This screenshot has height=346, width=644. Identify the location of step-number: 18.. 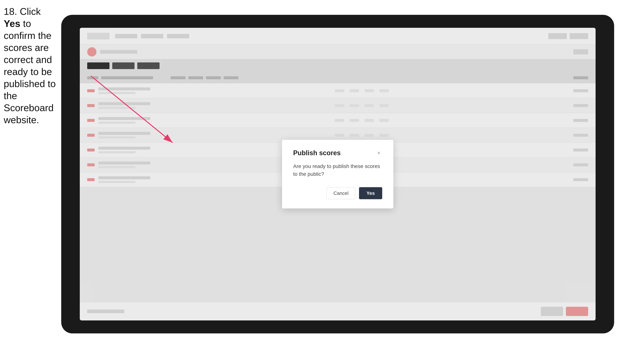
(10, 11).